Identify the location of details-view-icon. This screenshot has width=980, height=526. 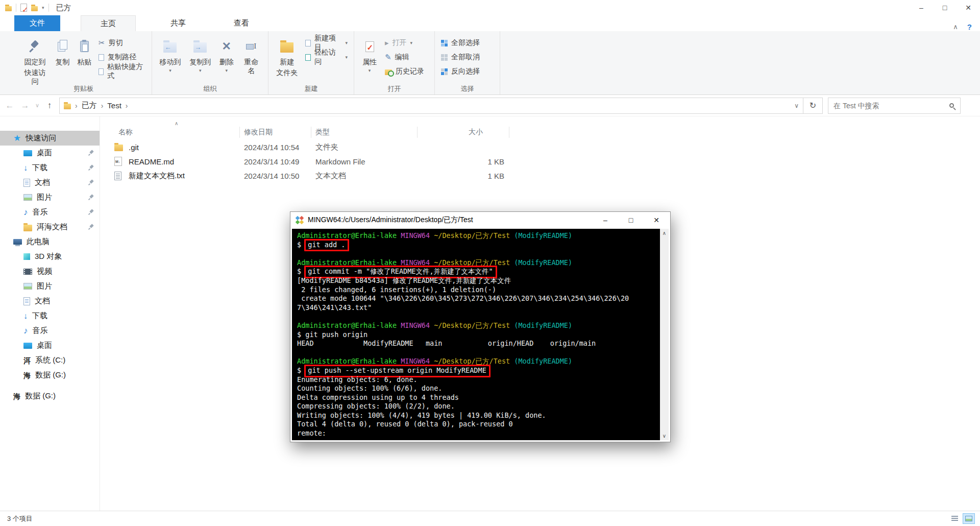
(954, 519).